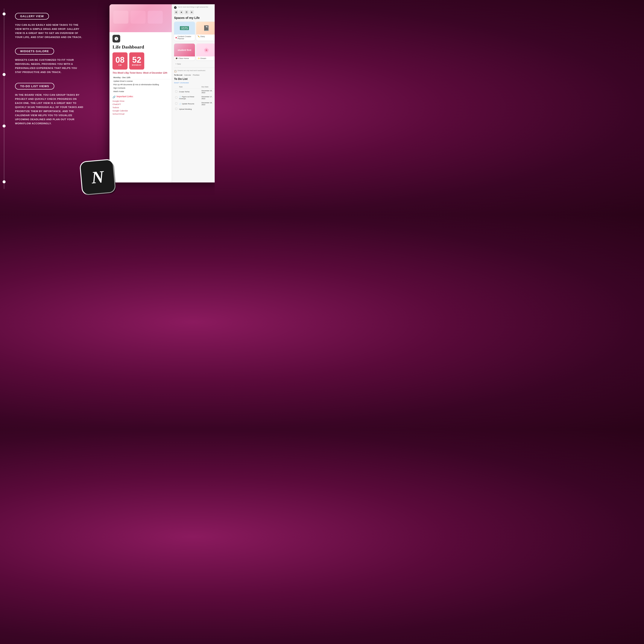 Image resolution: width=644 pixels, height=644 pixels. I want to click on notion-logo-small: 🅝, so click(175, 8).